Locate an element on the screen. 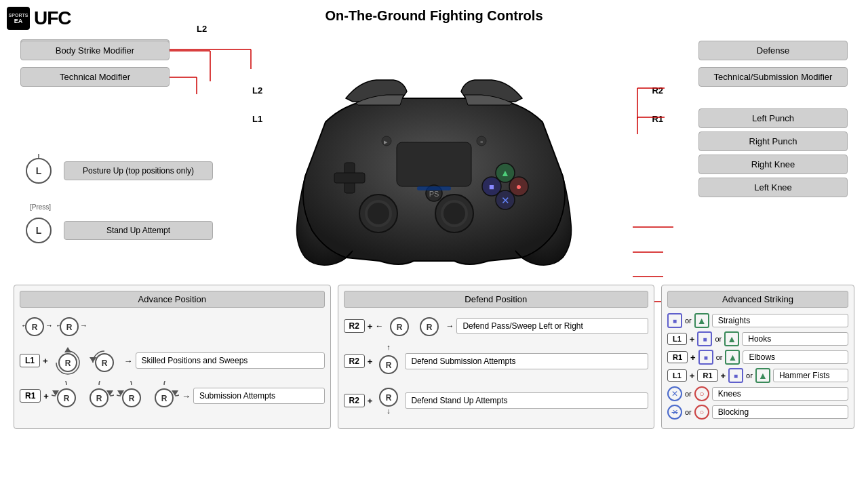  l2-label: L2 is located at coordinates (202, 28).